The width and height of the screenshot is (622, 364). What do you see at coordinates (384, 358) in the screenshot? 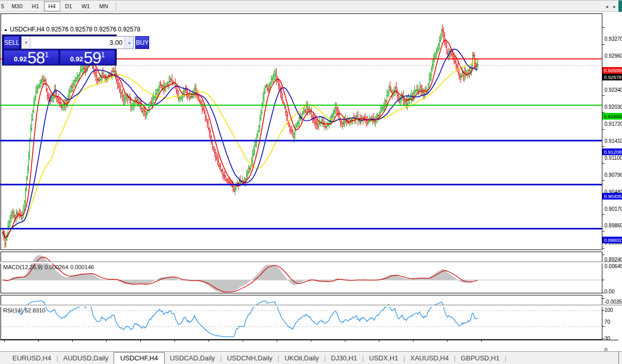
I see `tab-usdx-h1: USDX,H1` at bounding box center [384, 358].